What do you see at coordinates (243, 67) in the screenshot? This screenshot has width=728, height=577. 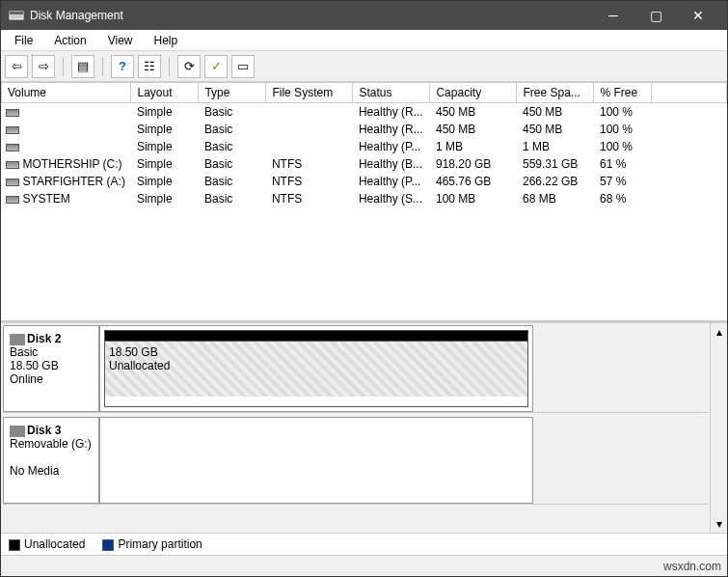 I see `region-button: ▭` at bounding box center [243, 67].